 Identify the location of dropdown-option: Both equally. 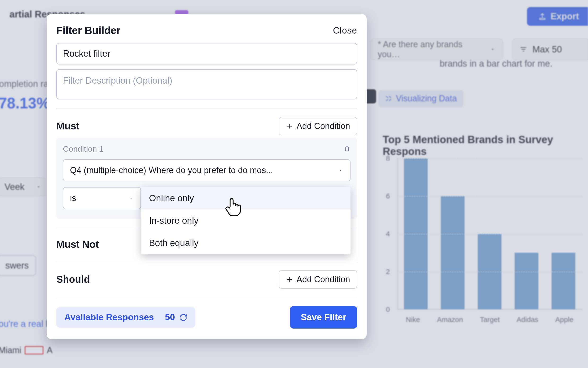
(246, 243).